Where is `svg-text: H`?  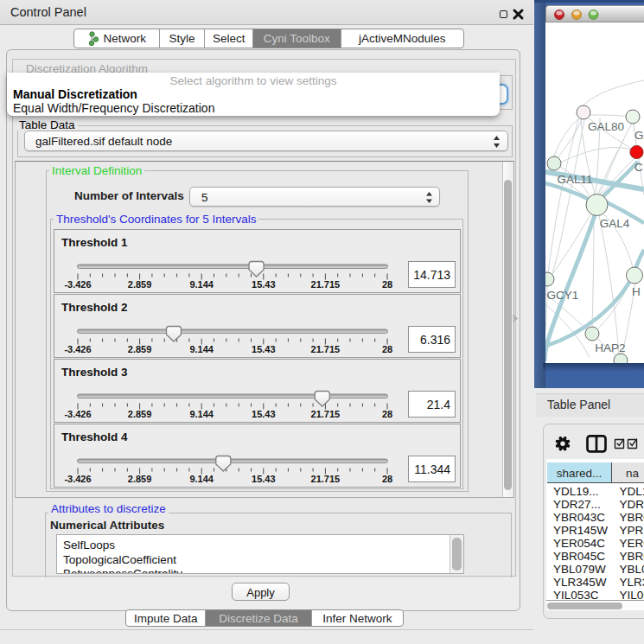 svg-text: H is located at coordinates (636, 292).